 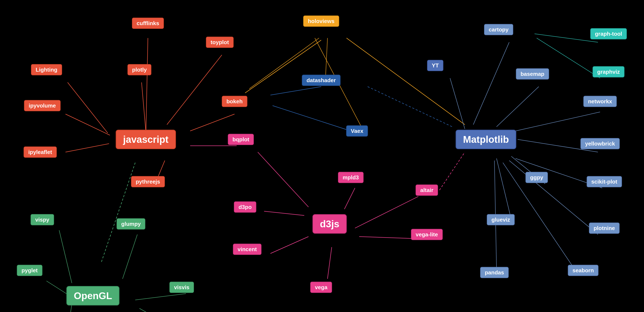 I want to click on node-glueviz: glueviz, so click(x=501, y=220).